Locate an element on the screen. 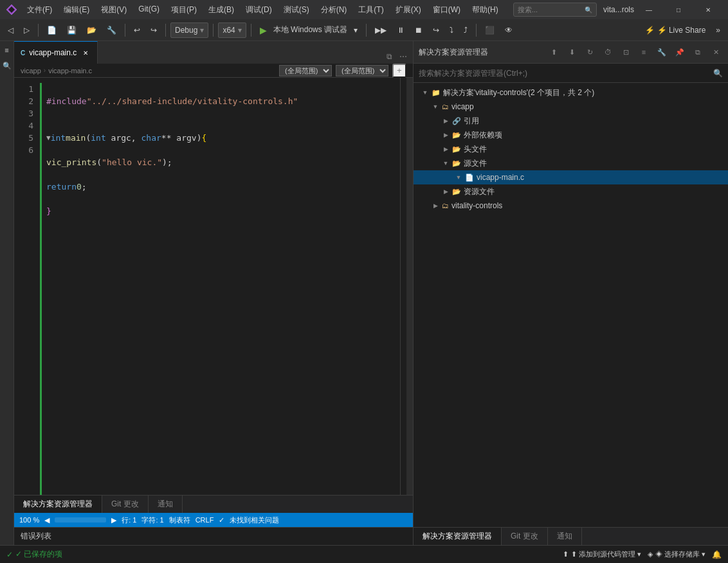 This screenshot has width=728, height=563. scrollbar-right is located at coordinates (410, 287).